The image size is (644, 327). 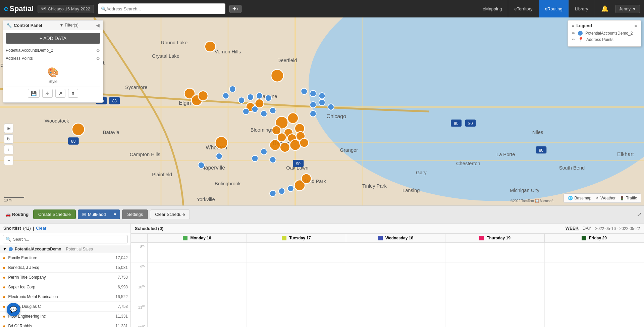 What do you see at coordinates (48, 93) in the screenshot?
I see `warning-action-button: ⚠` at bounding box center [48, 93].